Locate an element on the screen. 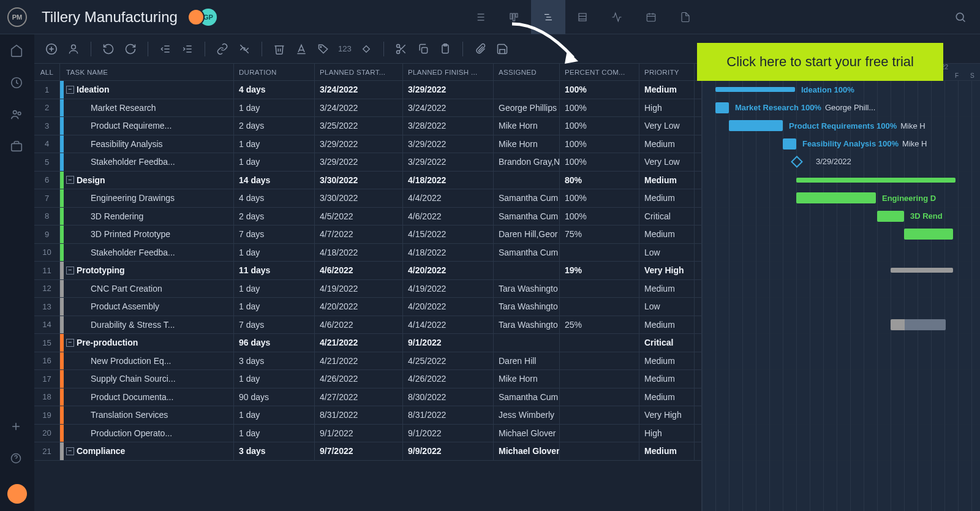  col-all: ALL is located at coordinates (47, 72).